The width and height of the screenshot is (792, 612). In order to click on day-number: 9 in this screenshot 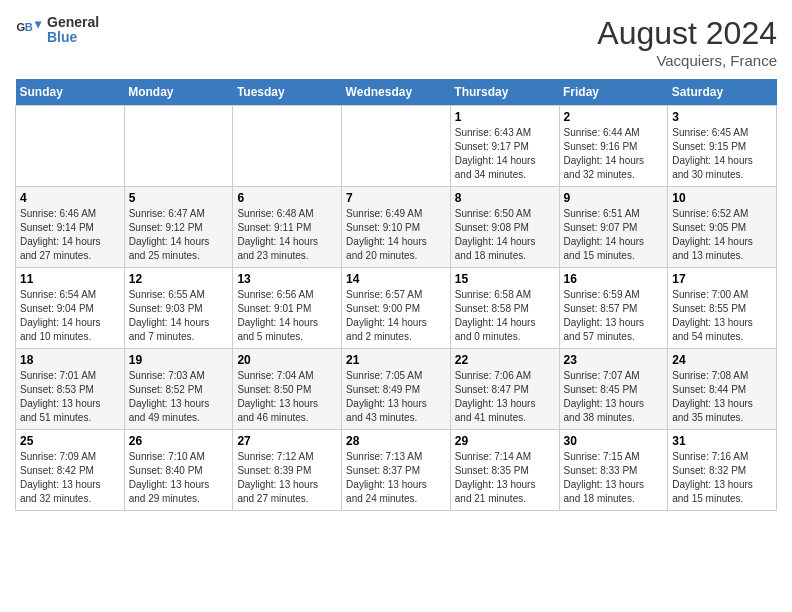, I will do `click(614, 198)`.